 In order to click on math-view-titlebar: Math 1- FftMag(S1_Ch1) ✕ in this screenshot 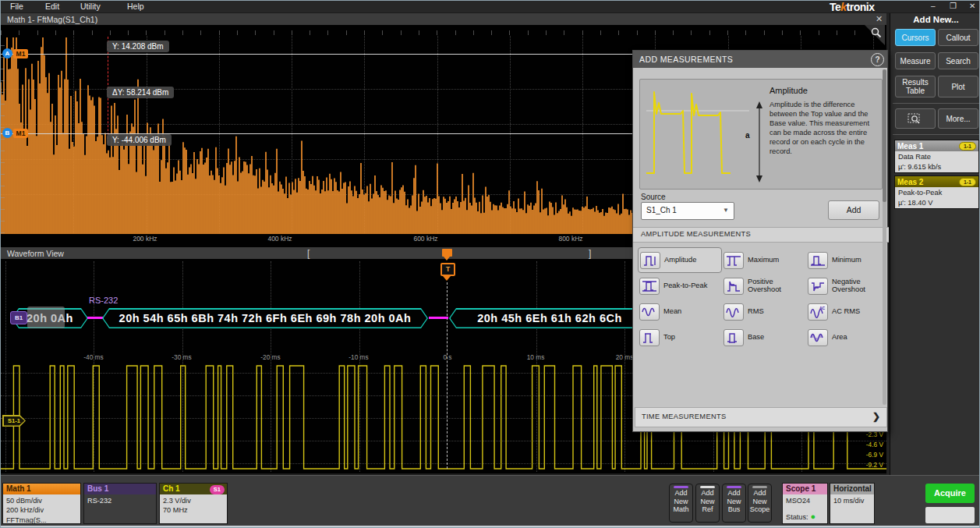, I will do `click(444, 19)`.